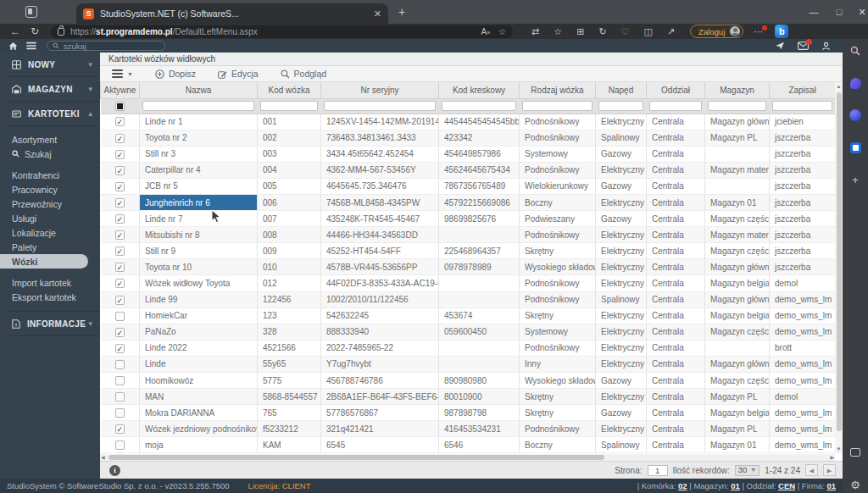  I want to click on cell-serial: 888333940, so click(380, 332).